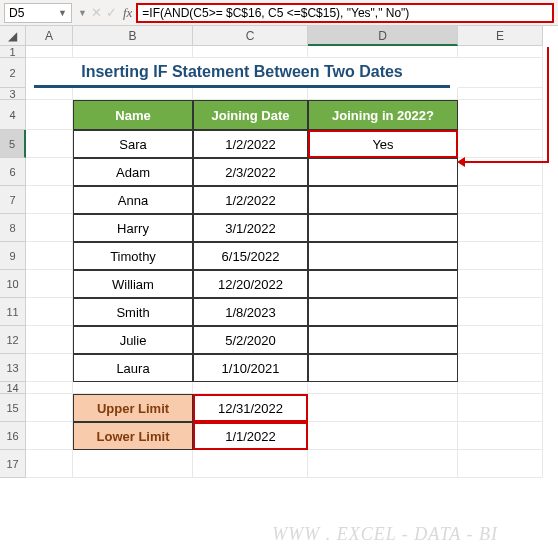 This screenshot has height=555, width=558. I want to click on row-header-3: 3, so click(13, 94).